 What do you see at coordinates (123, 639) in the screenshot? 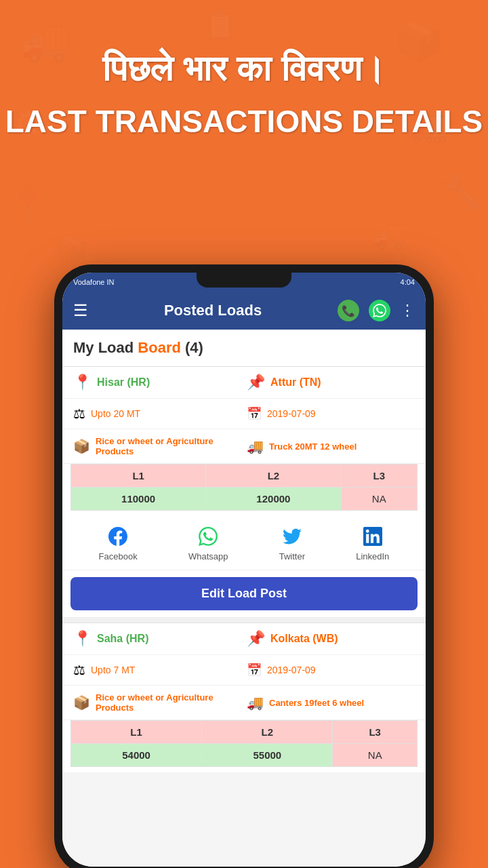
I see `origin-text-2: Saha (HR)` at bounding box center [123, 639].